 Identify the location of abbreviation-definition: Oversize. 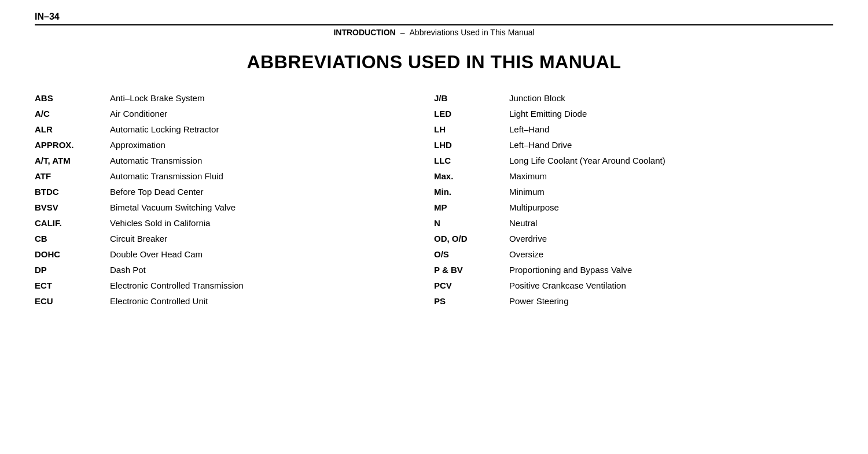
(671, 254).